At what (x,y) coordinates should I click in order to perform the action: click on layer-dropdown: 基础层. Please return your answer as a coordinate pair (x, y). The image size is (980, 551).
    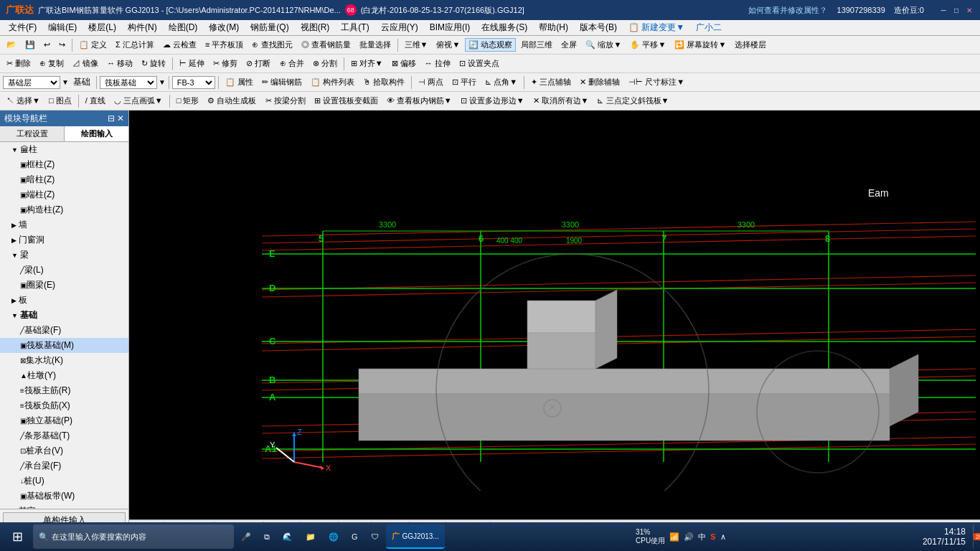
    Looking at the image, I should click on (32, 83).